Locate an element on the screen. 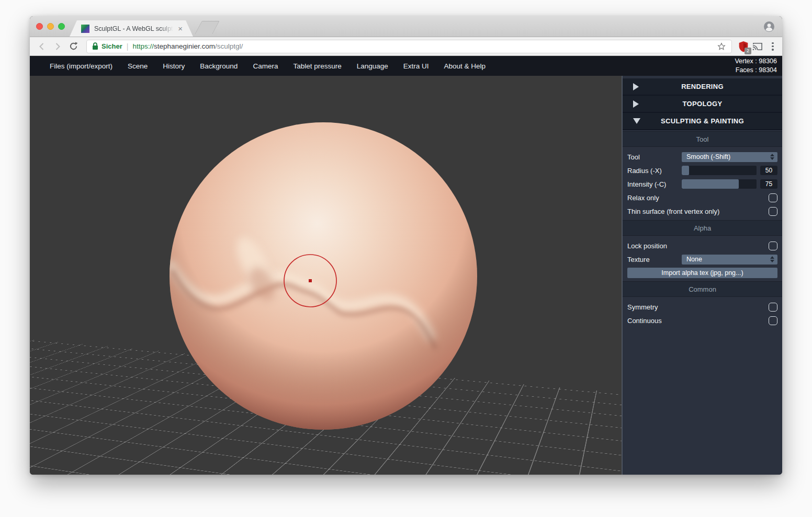 This screenshot has width=812, height=517. page-url: https://stephaneginier.com/sculptgl/ is located at coordinates (425, 46).